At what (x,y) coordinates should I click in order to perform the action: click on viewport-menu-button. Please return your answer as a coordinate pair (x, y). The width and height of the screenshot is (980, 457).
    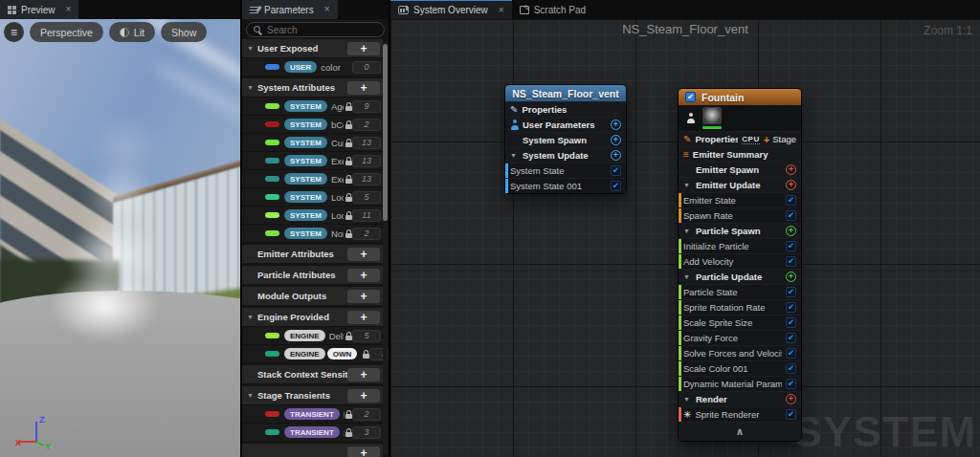
    Looking at the image, I should click on (13, 33).